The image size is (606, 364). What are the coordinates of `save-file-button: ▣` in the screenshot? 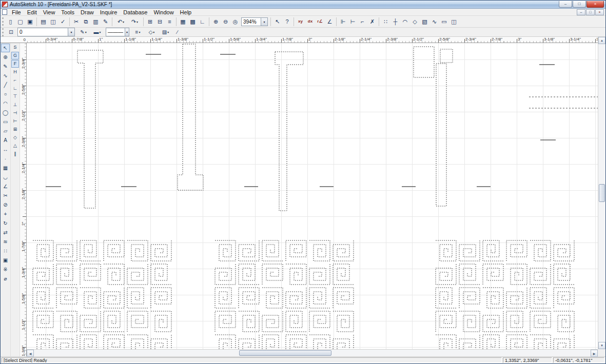 It's located at (30, 22).